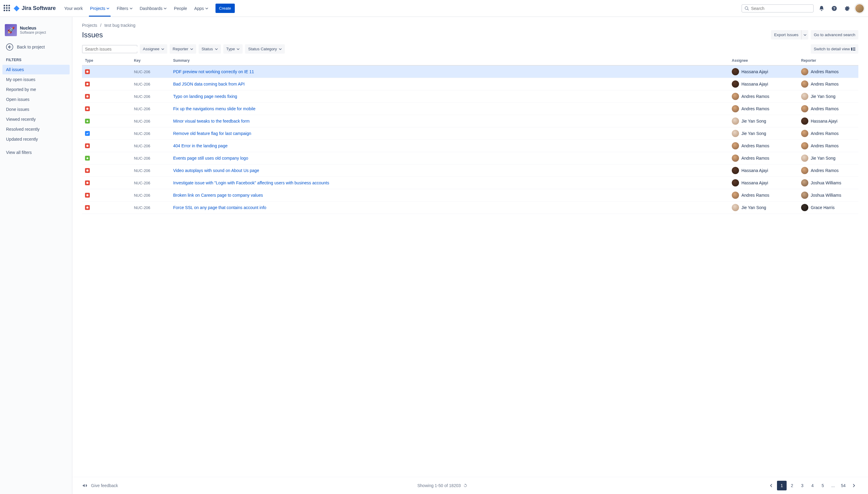 This screenshot has height=494, width=868. What do you see at coordinates (153, 8) in the screenshot?
I see `nav-dashboards: Dashboards` at bounding box center [153, 8].